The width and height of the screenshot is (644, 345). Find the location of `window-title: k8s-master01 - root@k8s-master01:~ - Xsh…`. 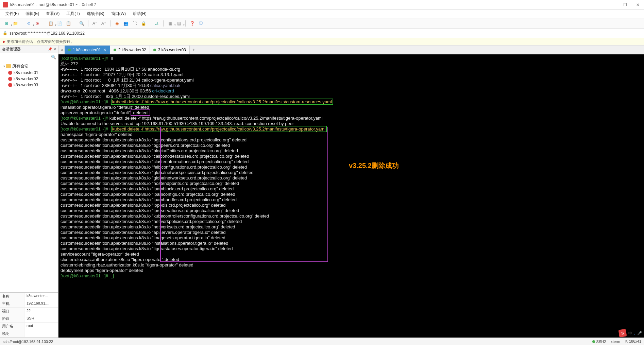

window-title: k8s-master01 - root@k8s-master01:~ - Xsh… is located at coordinates (309, 5).